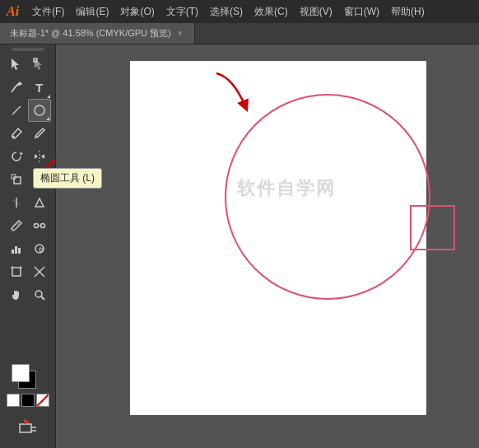 The height and width of the screenshot is (448, 479). Describe the element at coordinates (16, 156) in the screenshot. I see `rotate-tool` at that location.